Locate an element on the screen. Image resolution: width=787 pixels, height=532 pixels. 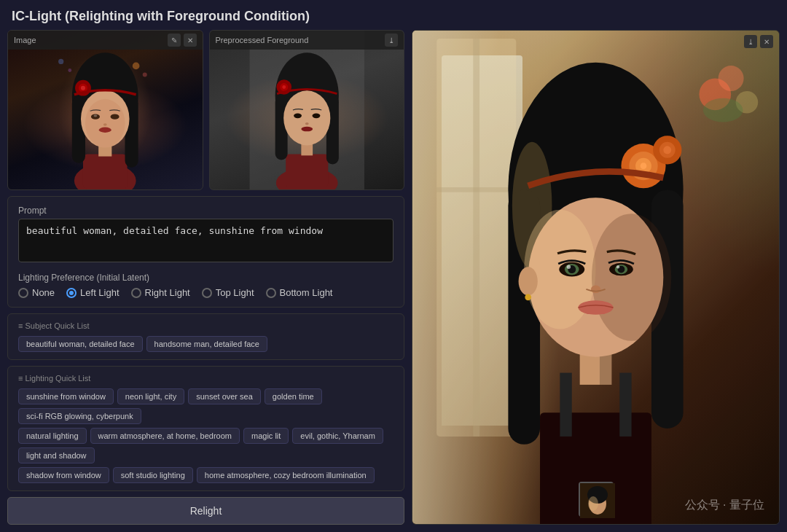
radio-top is located at coordinates (207, 293).